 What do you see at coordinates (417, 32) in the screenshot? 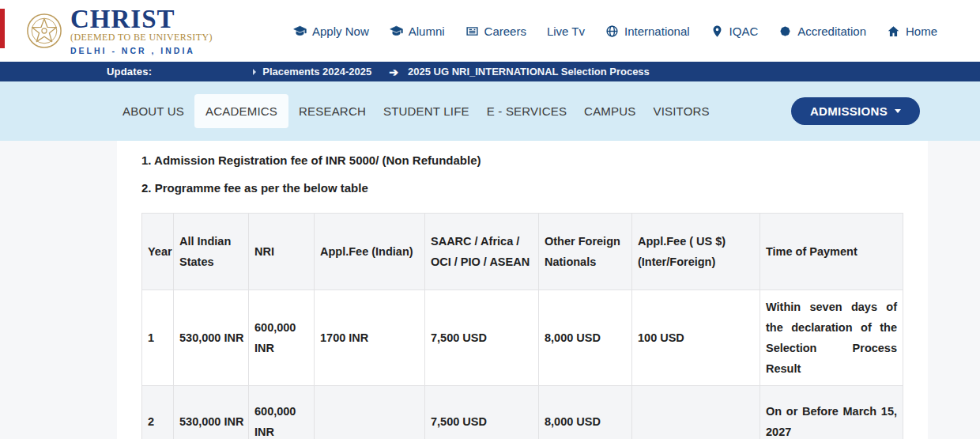
I see `top-nav-alumni: Alumni` at bounding box center [417, 32].